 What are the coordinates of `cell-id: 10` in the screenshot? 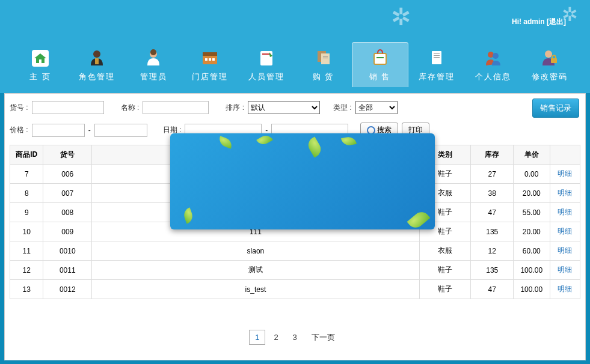 It's located at (26, 232).